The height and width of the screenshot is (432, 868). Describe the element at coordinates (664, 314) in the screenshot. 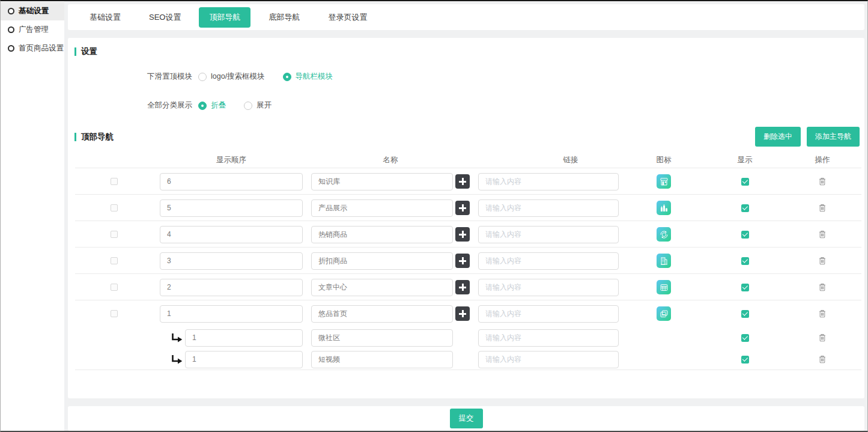

I see `pages-icon` at that location.